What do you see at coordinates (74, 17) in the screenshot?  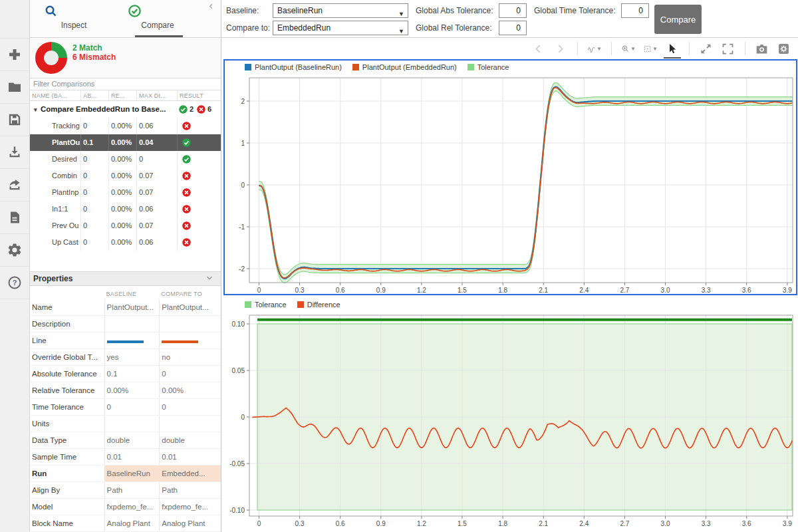 I see `tab-inspect: Inspect` at bounding box center [74, 17].